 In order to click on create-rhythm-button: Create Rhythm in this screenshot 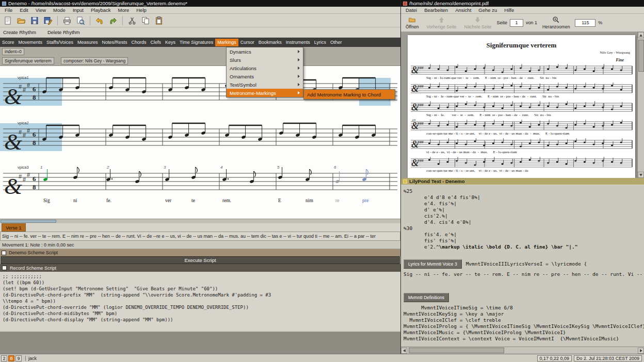, I will do `click(20, 32)`.